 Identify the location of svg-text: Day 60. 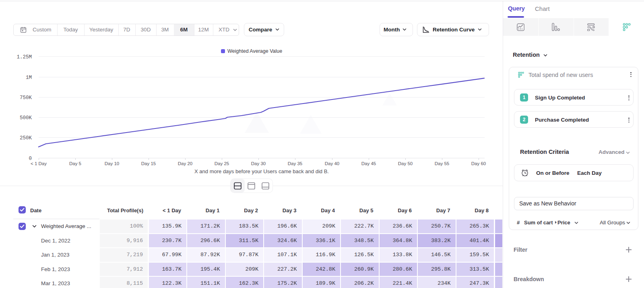
(479, 164).